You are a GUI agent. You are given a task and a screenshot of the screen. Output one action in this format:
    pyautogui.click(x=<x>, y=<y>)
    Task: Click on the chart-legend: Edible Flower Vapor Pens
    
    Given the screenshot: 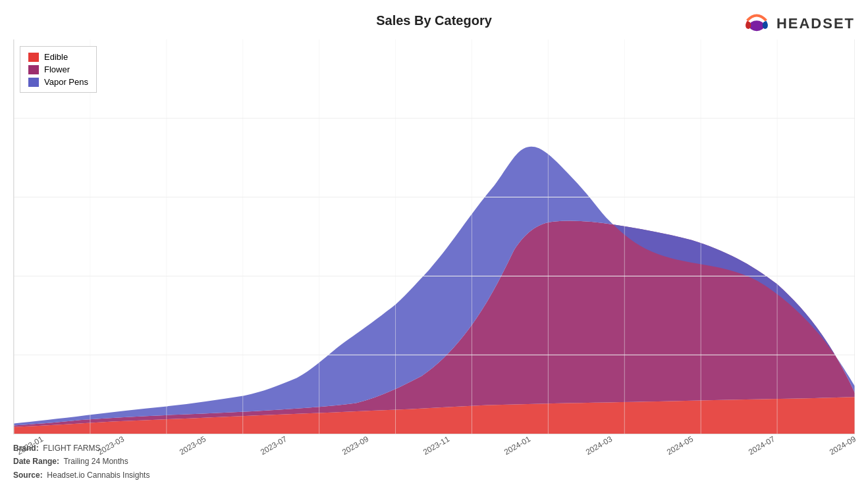 What is the action you would take?
    pyautogui.click(x=58, y=70)
    